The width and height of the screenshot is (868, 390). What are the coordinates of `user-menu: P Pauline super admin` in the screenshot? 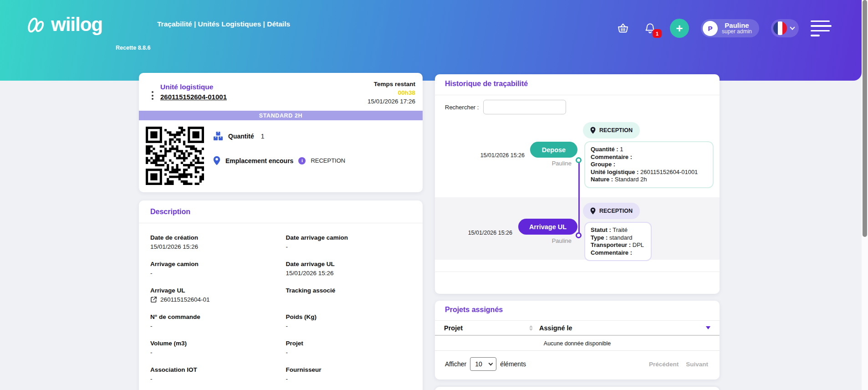 It's located at (730, 28).